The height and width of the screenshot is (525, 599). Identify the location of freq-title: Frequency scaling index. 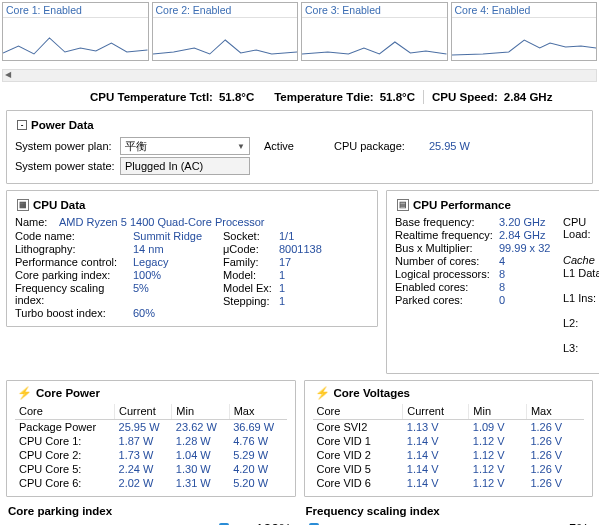
(450, 511).